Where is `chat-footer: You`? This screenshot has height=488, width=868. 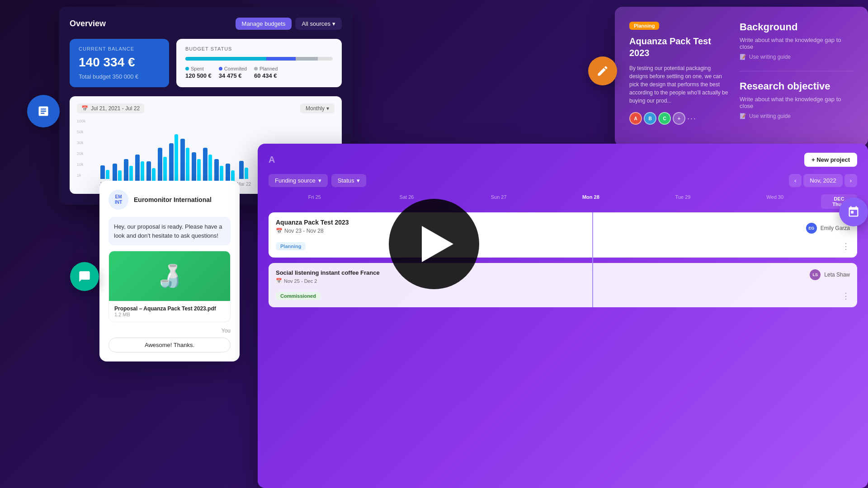 chat-footer: You is located at coordinates (170, 331).